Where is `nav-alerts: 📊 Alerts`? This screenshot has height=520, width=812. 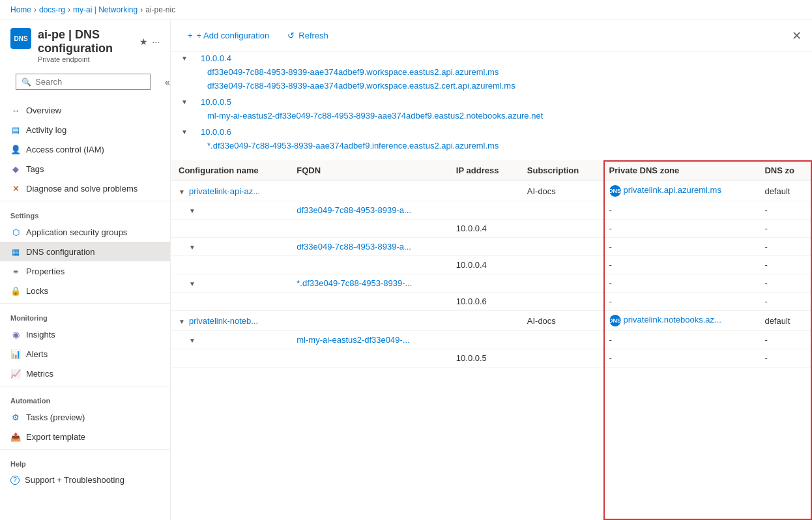 nav-alerts: 📊 Alerts is located at coordinates (85, 354).